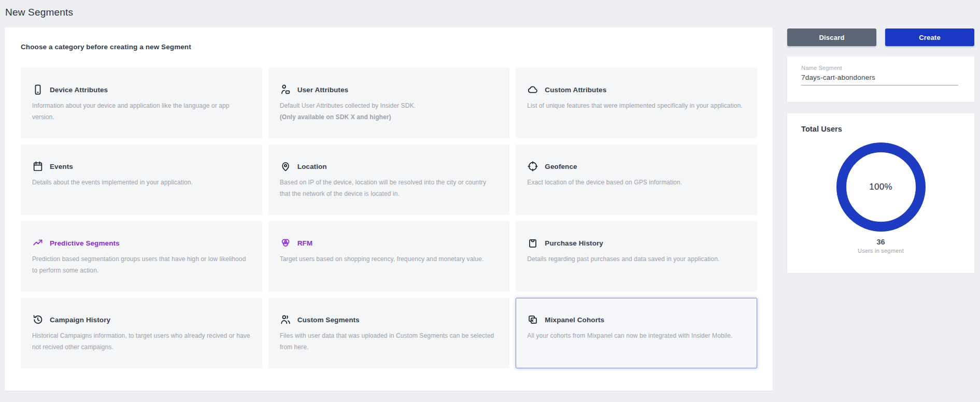  I want to click on category-card-title: RFM, so click(305, 243).